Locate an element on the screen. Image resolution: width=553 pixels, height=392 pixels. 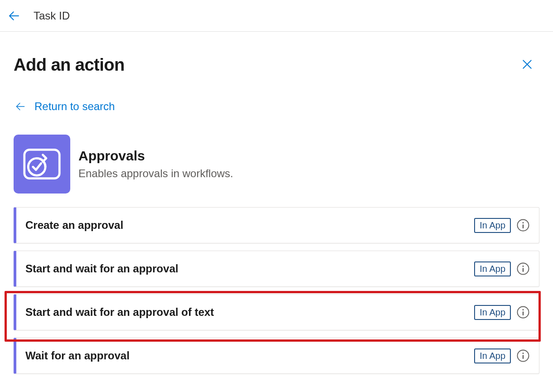
connector-icon-approvals is located at coordinates (42, 164).